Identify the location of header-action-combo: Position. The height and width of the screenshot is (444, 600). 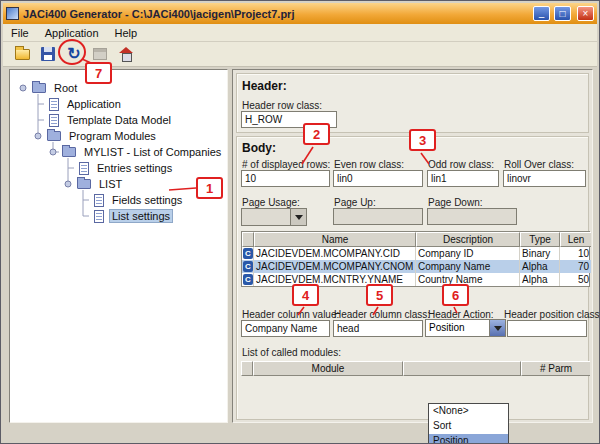
(466, 328).